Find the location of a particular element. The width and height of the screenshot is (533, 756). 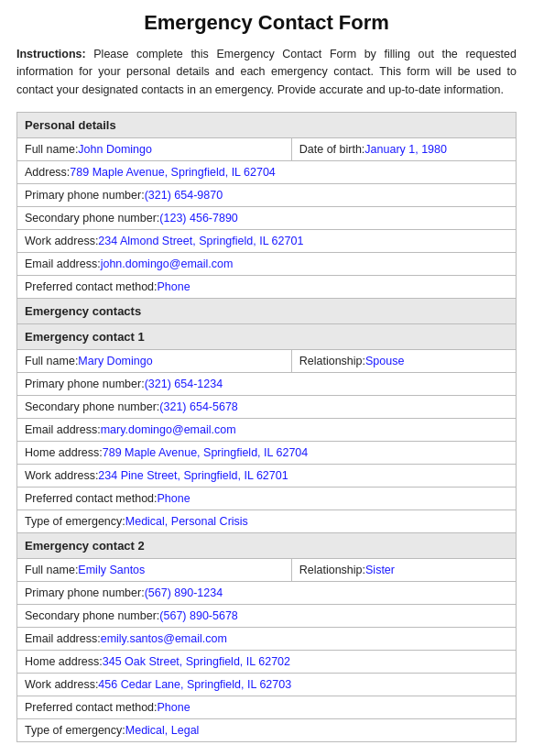

contact1-emergency-type-label: Type of emergency: is located at coordinates (75, 521).